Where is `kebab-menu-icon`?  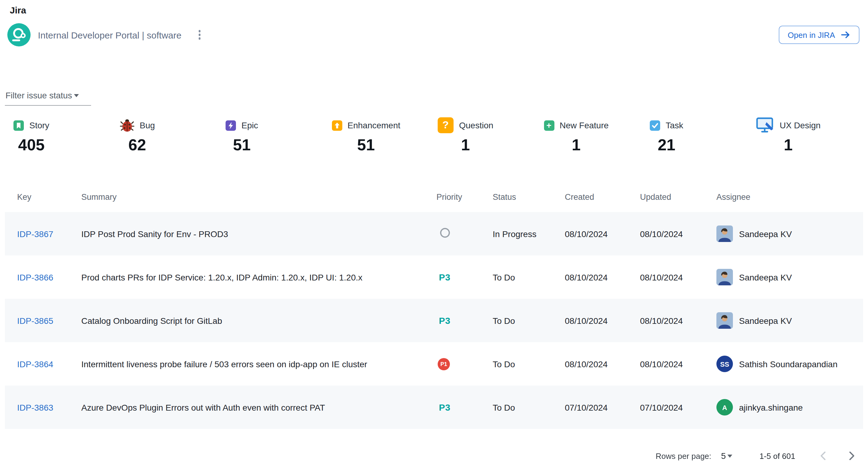 kebab-menu-icon is located at coordinates (199, 35).